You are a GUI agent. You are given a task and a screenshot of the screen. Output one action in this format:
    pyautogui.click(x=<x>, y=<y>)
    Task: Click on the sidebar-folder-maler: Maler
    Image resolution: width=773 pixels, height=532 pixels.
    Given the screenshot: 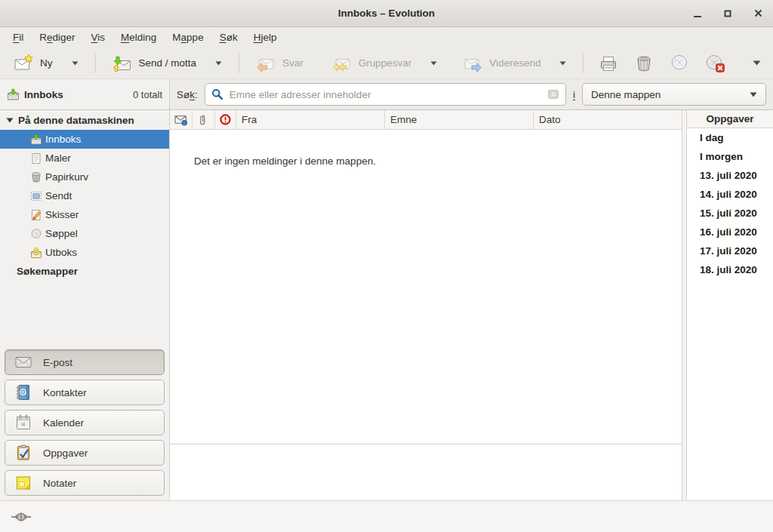 What is the action you would take?
    pyautogui.click(x=85, y=158)
    